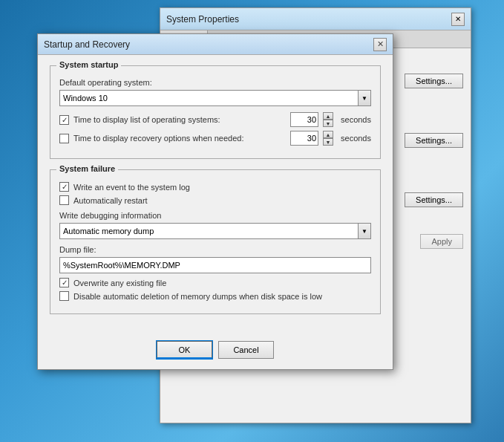 The width and height of the screenshot is (504, 442). I want to click on display-recovery-row: Time to display recovery options when ne…, so click(215, 138).